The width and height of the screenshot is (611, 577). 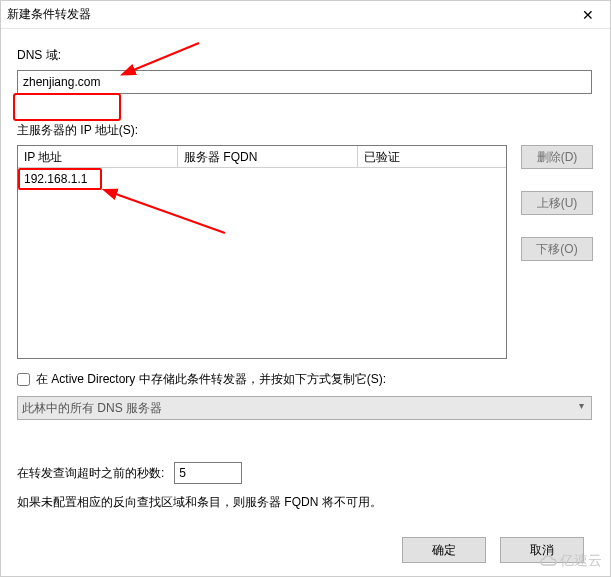 I want to click on move-down-button: 下移(O), so click(x=557, y=249).